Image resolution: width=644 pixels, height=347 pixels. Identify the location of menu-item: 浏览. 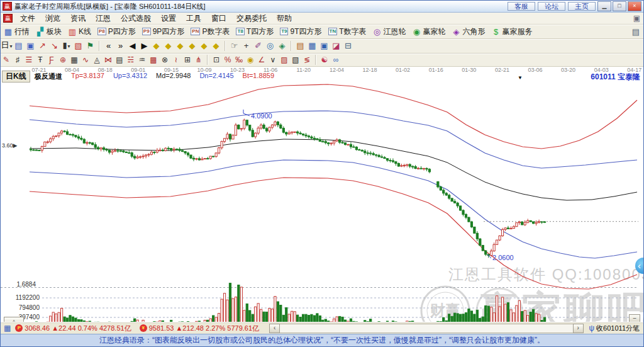
(53, 19).